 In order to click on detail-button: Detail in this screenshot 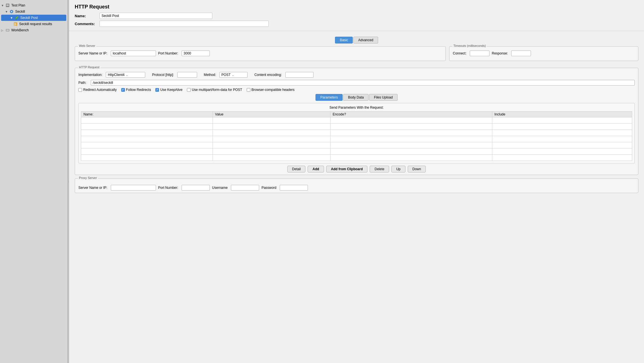, I will do `click(297, 169)`.